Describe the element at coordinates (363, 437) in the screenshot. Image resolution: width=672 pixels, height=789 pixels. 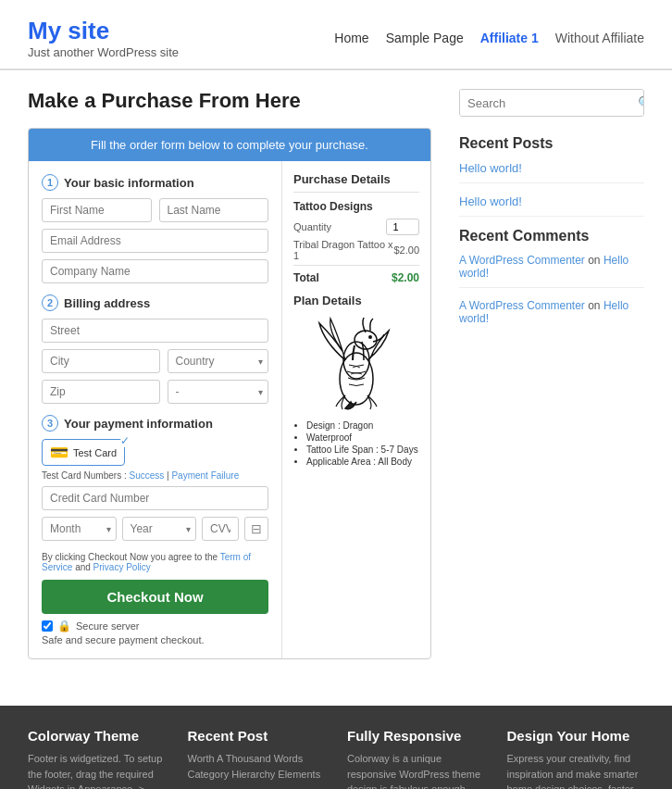
I see `bullet-waterproof: Waterproof` at that location.